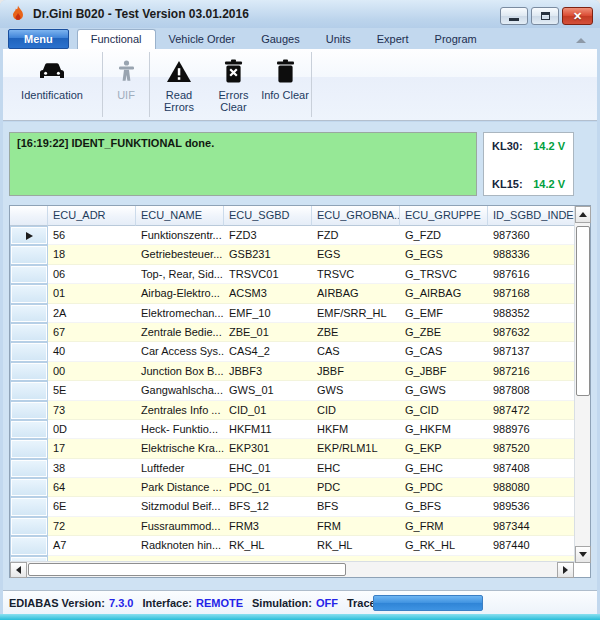 The height and width of the screenshot is (620, 600). Describe the element at coordinates (38, 39) in the screenshot. I see `menu-button: Menu` at that location.